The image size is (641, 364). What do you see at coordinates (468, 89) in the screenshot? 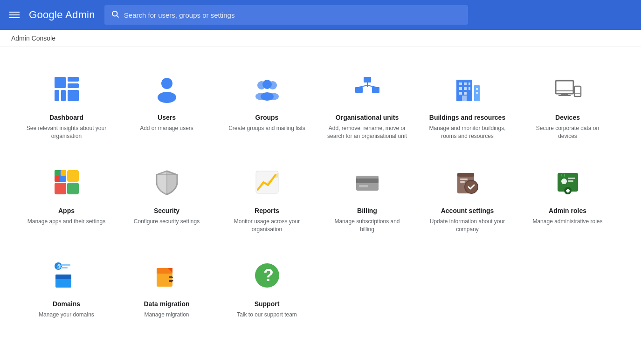
I see `buildings-icon` at bounding box center [468, 89].